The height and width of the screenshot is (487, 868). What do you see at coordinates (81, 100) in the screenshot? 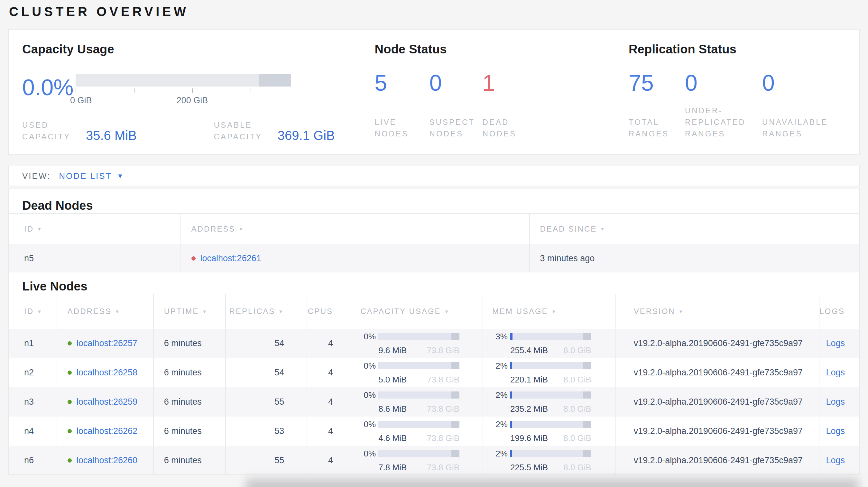
I see `axis-tick-label: 0 GiB` at bounding box center [81, 100].